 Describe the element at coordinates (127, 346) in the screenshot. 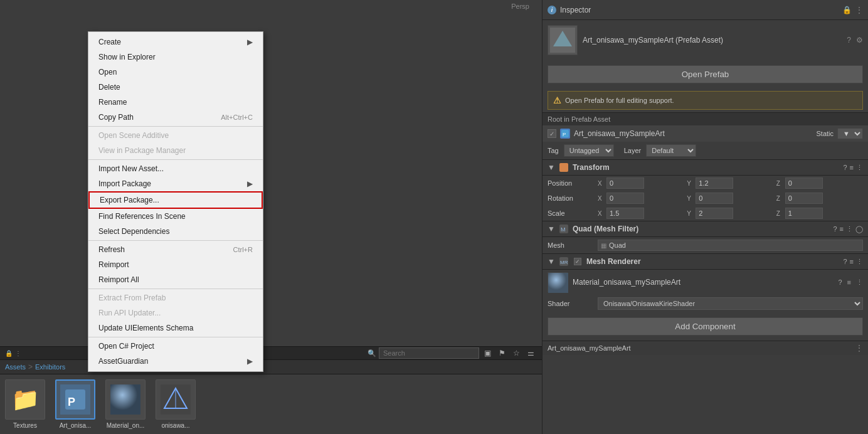

I see `ctx-item-label-open_csharp: Open C# Project` at that location.